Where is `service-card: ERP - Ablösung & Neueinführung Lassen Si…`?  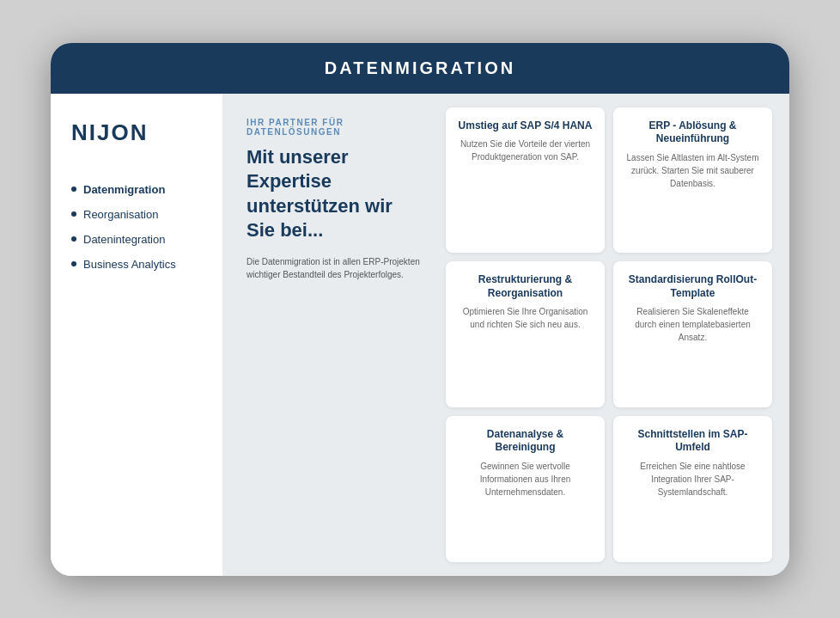 service-card: ERP - Ablösung & Neueinführung Lassen Si… is located at coordinates (692, 181).